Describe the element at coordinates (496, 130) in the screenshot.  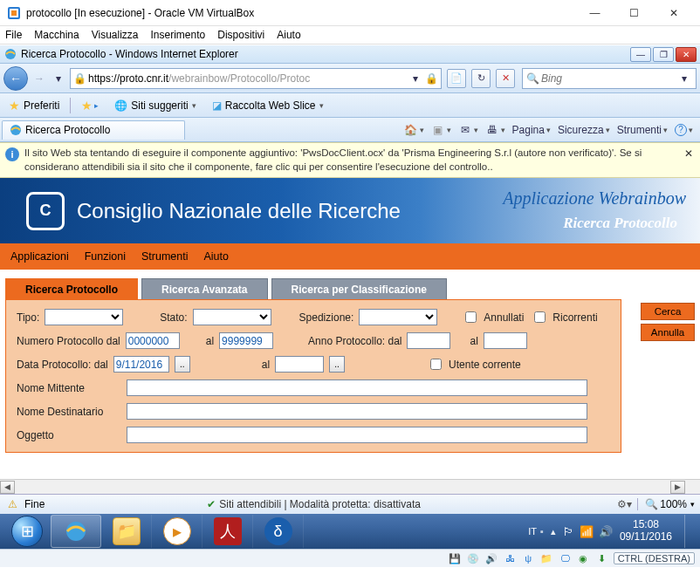
I see `print-button: 🖶` at that location.